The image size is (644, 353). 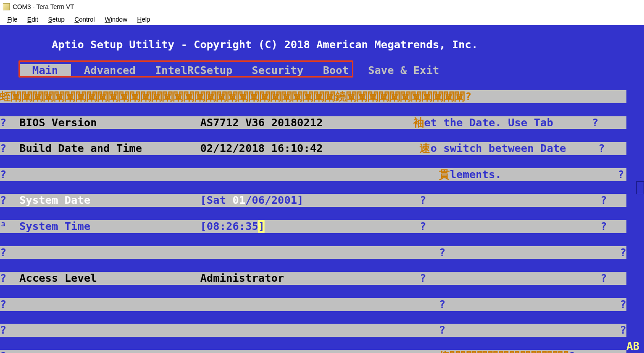 I want to click on system-date-label: System Date, so click(x=55, y=200).